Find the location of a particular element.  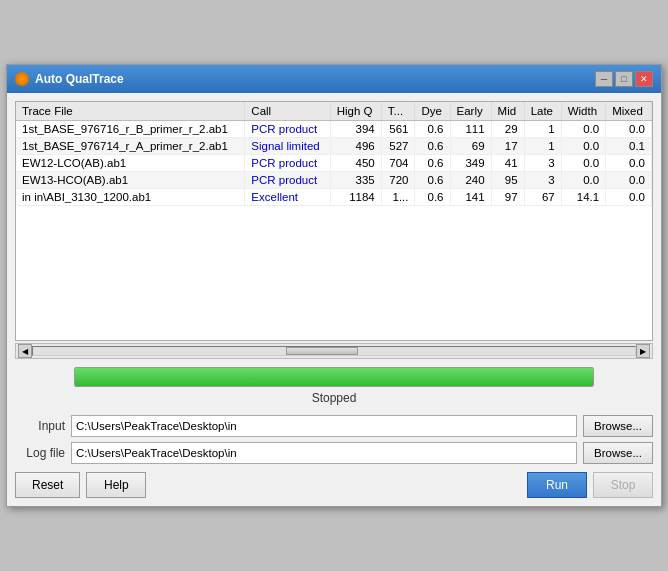

col-dye: Dye is located at coordinates (432, 112).